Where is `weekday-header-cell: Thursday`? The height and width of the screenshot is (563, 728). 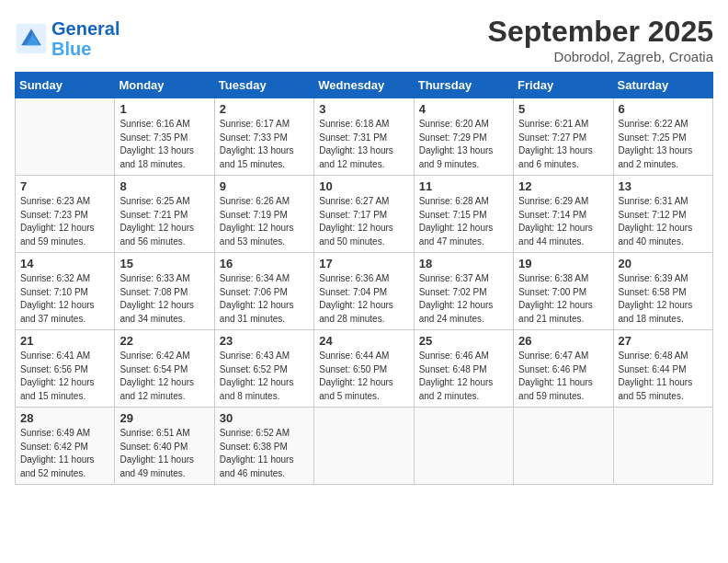
weekday-header-cell: Thursday is located at coordinates (463, 86).